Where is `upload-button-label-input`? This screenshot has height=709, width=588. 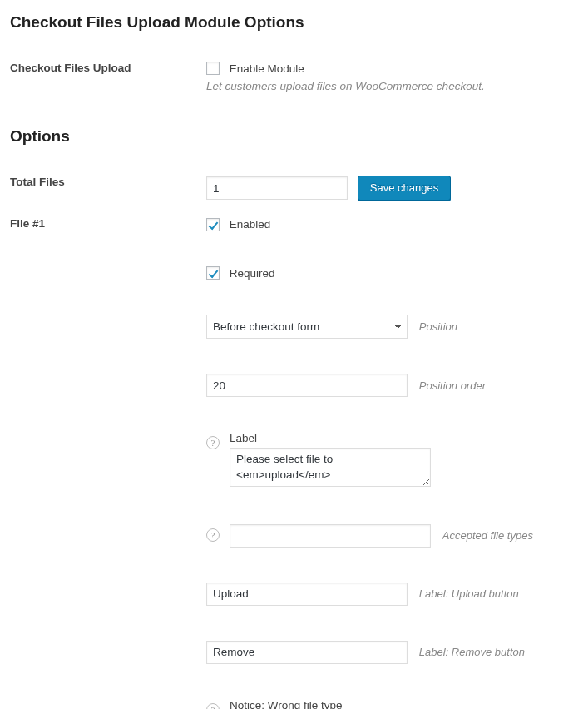 upload-button-label-input is located at coordinates (307, 594).